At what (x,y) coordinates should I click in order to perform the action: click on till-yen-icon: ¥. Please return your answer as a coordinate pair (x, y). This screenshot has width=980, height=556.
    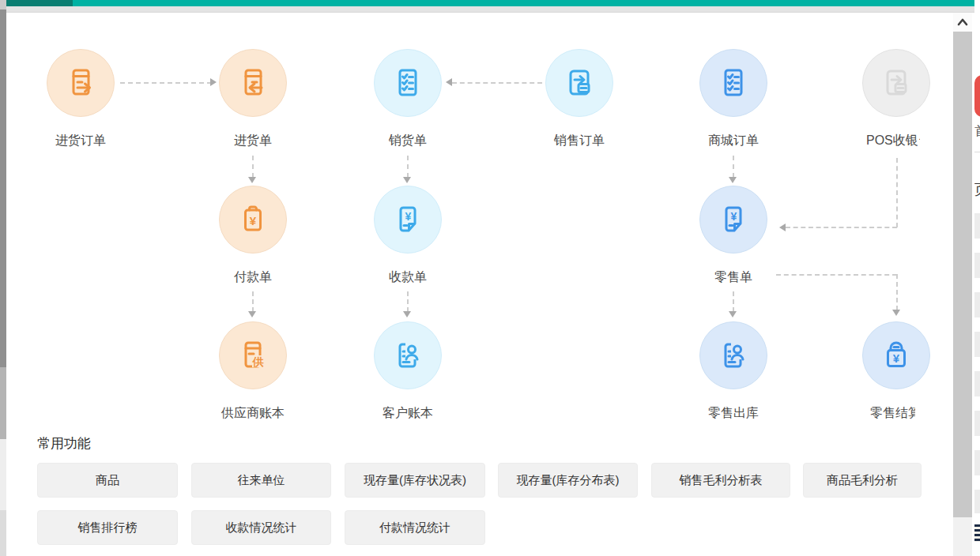
    Looking at the image, I should click on (896, 355).